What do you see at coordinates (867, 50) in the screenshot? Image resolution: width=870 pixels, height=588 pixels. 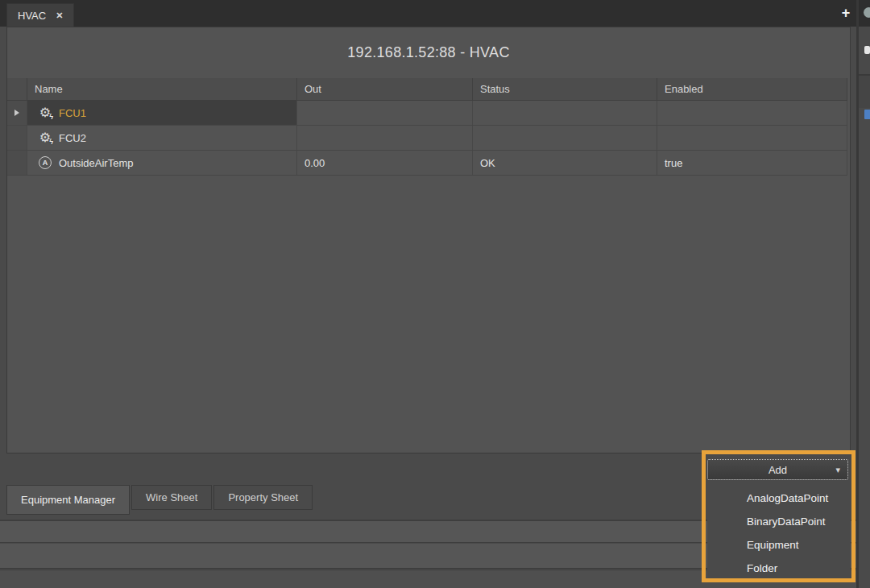 I see `clipped-file-icon` at bounding box center [867, 50].